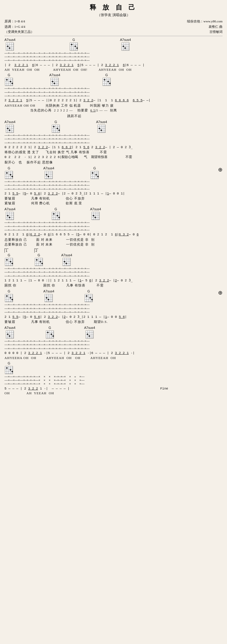  I want to click on notation-section-9: 5 — — — | 2 3 2 2 1 ·| — — — — | Fine, so click(114, 389).